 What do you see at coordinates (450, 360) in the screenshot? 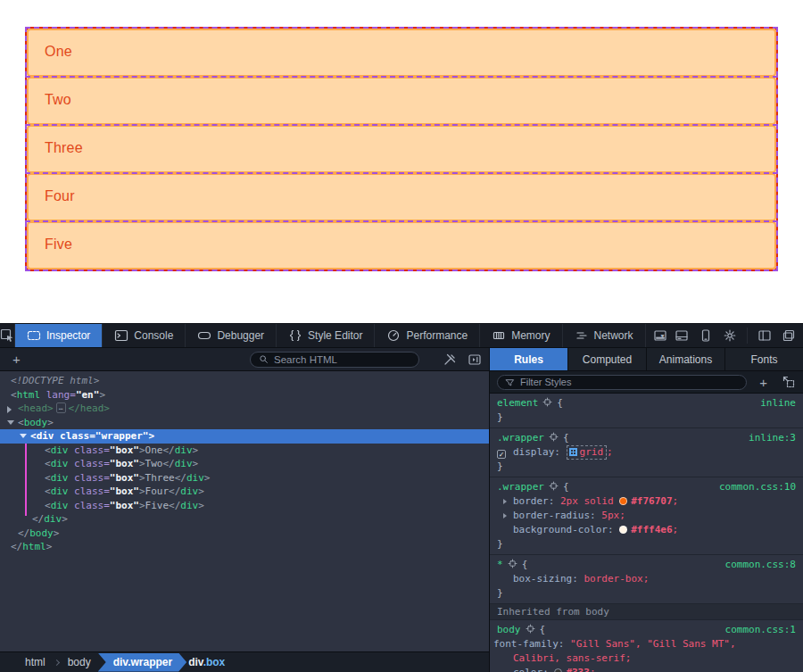
I see `eyedropper-icon` at bounding box center [450, 360].